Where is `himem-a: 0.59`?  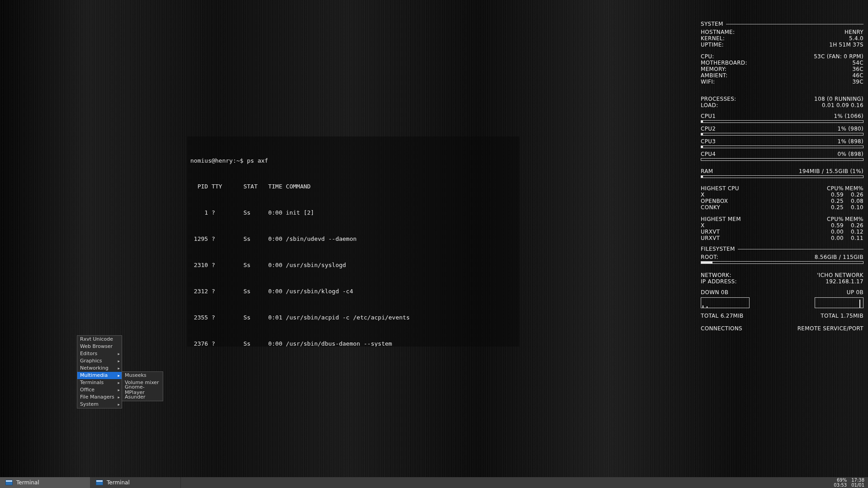
himem-a: 0.59 is located at coordinates (834, 225).